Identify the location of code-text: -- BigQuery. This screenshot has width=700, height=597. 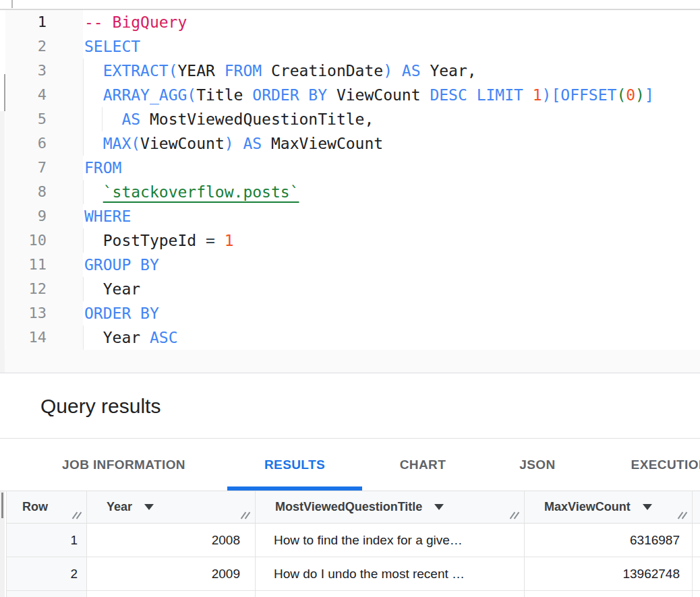
(136, 22).